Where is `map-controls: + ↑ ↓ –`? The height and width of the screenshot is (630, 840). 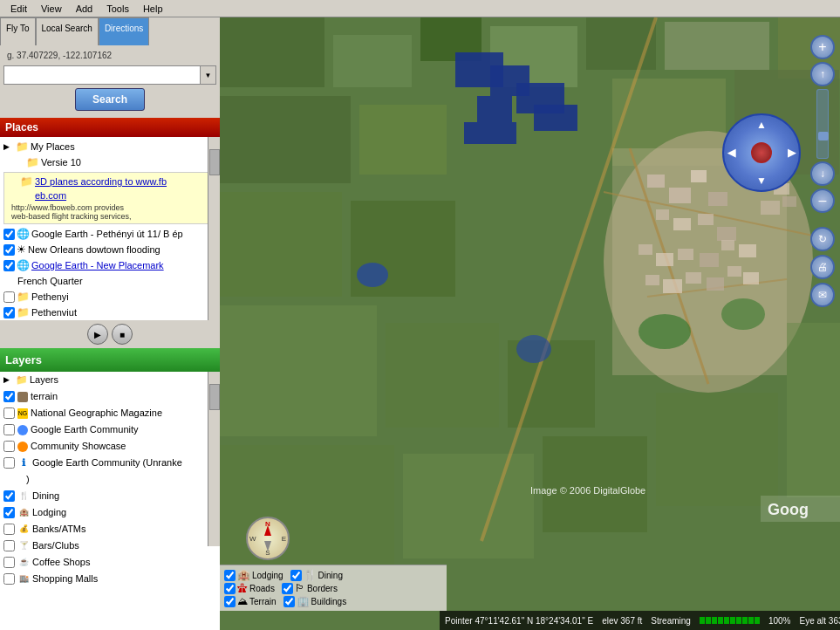
map-controls: + ↑ ↓ – is located at coordinates (823, 124).